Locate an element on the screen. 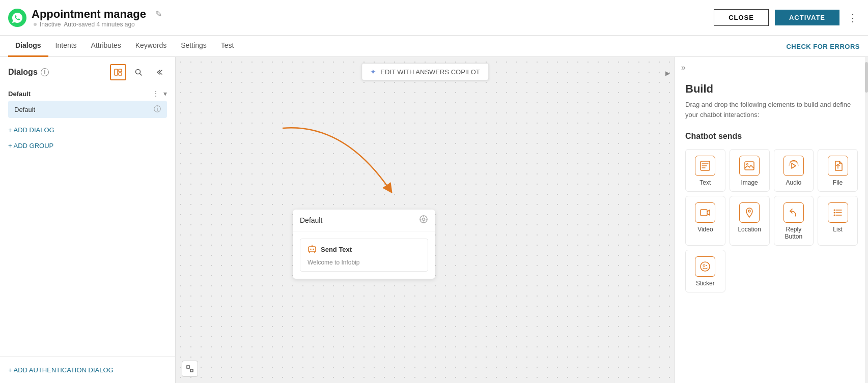 This screenshot has width=868, height=383. canvas-node-title: Default is located at coordinates (311, 220).